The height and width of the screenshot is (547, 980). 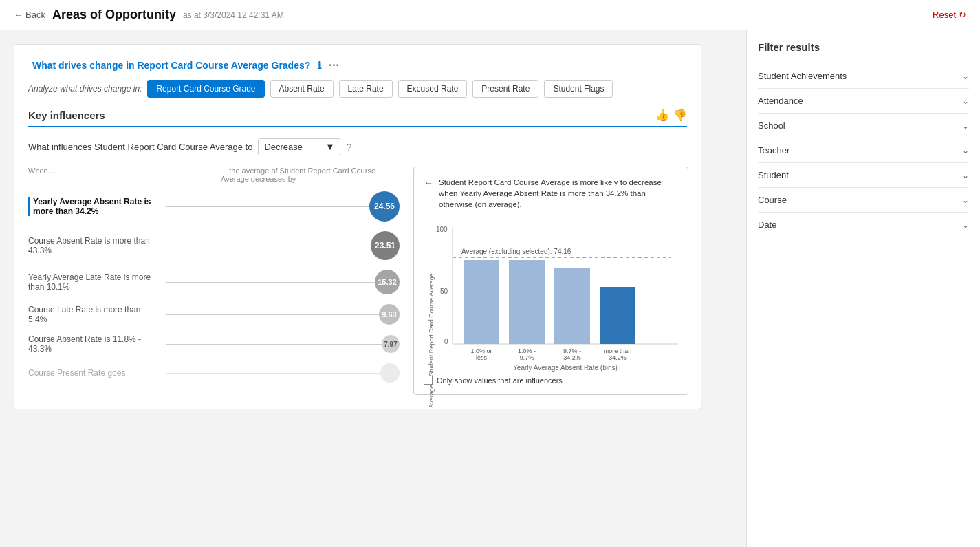 What do you see at coordinates (299, 147) in the screenshot?
I see `decrease-dropdown: Decrease ▼` at bounding box center [299, 147].